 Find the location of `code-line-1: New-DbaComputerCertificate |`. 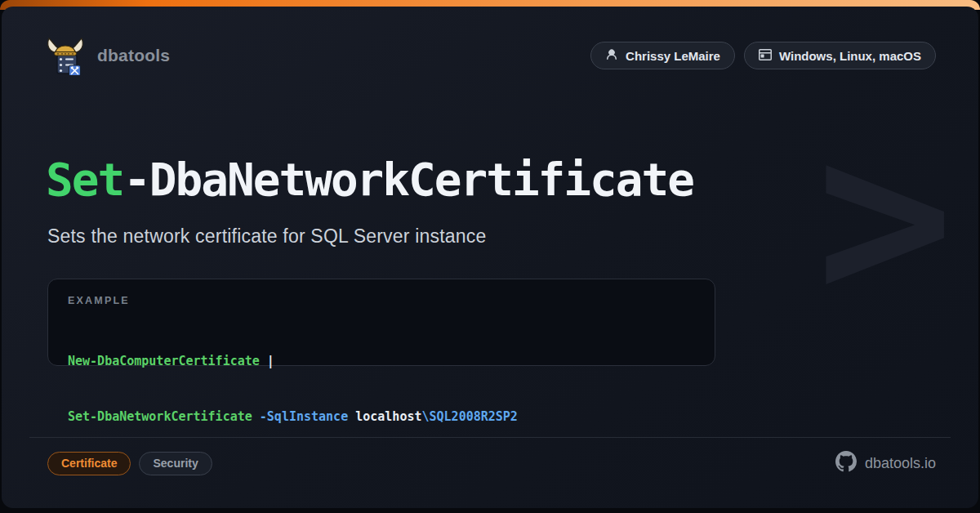

code-line-1: New-DbaComputerCertificate | is located at coordinates (381, 361).